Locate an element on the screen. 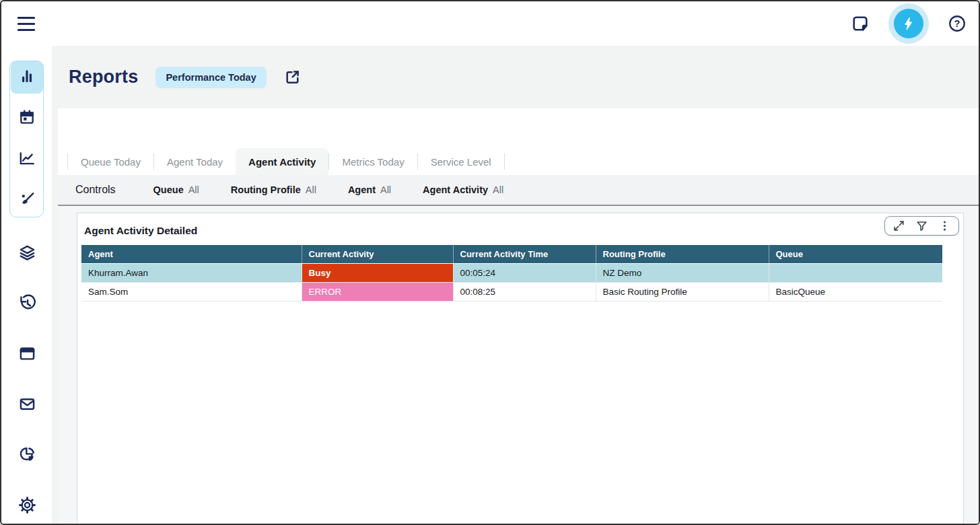 Image resolution: width=980 pixels, height=525 pixels. filter-name: Agent is located at coordinates (362, 190).